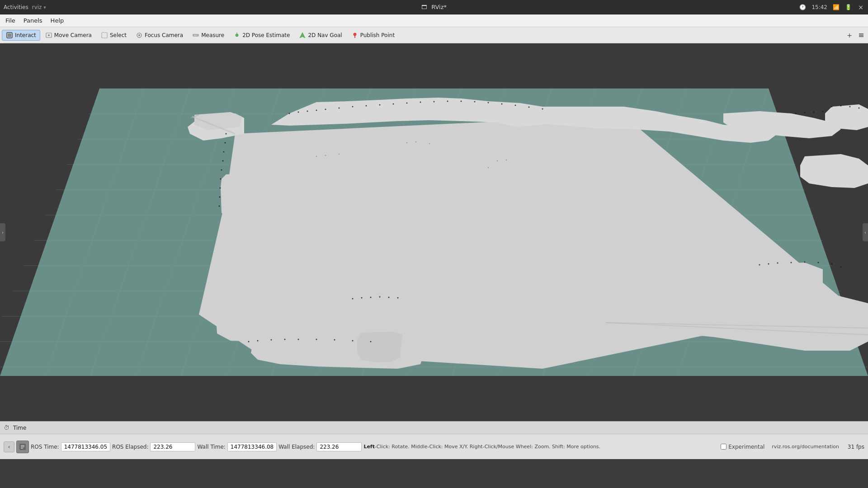 The image size is (868, 488). What do you see at coordinates (130, 447) in the screenshot?
I see `ros-elapsed-label: ROS Elapsed:` at bounding box center [130, 447].